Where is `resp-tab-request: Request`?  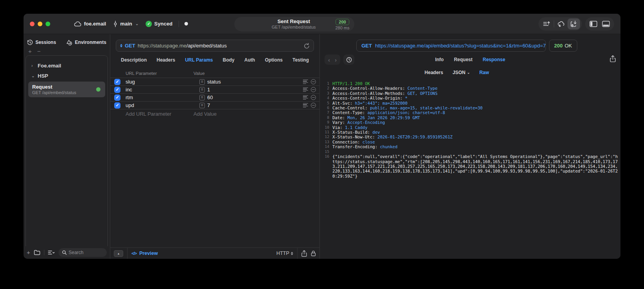
resp-tab-request: Request is located at coordinates (463, 60).